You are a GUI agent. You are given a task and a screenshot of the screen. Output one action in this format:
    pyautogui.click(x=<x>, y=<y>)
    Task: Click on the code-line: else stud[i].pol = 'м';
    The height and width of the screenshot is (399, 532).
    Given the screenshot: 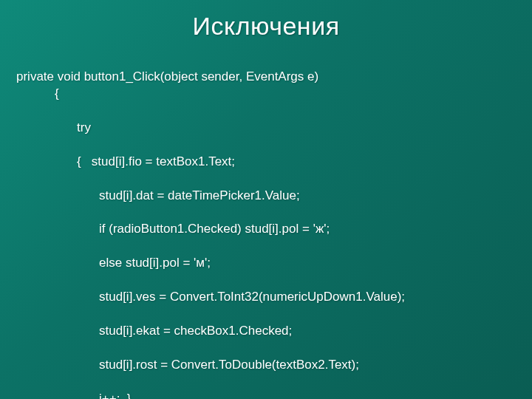 What is the action you would take?
    pyautogui.click(x=266, y=263)
    